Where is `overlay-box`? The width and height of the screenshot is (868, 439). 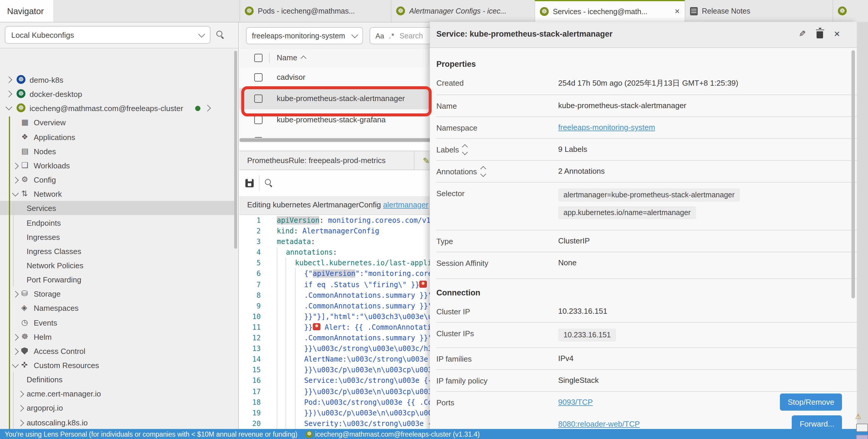 overlay-box is located at coordinates (862, 437).